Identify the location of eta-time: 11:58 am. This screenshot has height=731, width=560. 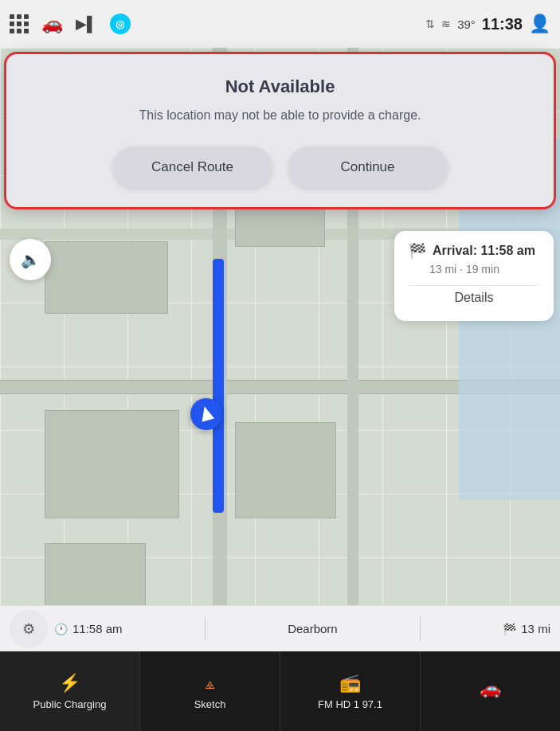
(97, 629).